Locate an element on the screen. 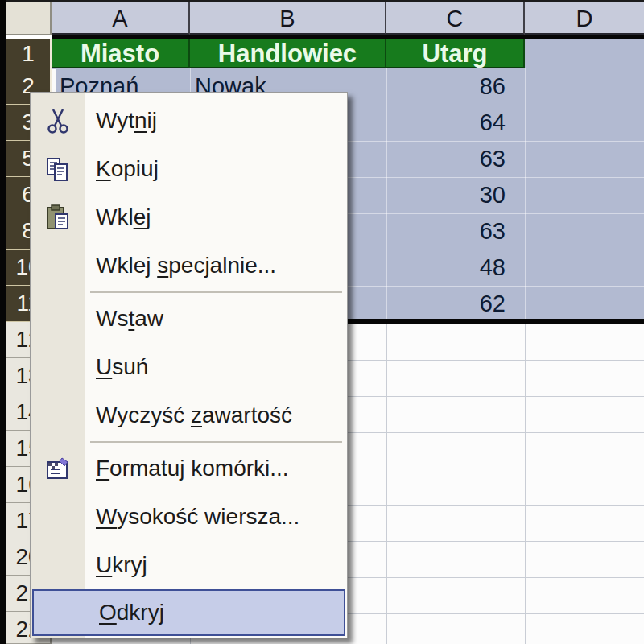 The image size is (644, 644). menu-label: aw is located at coordinates (149, 319).